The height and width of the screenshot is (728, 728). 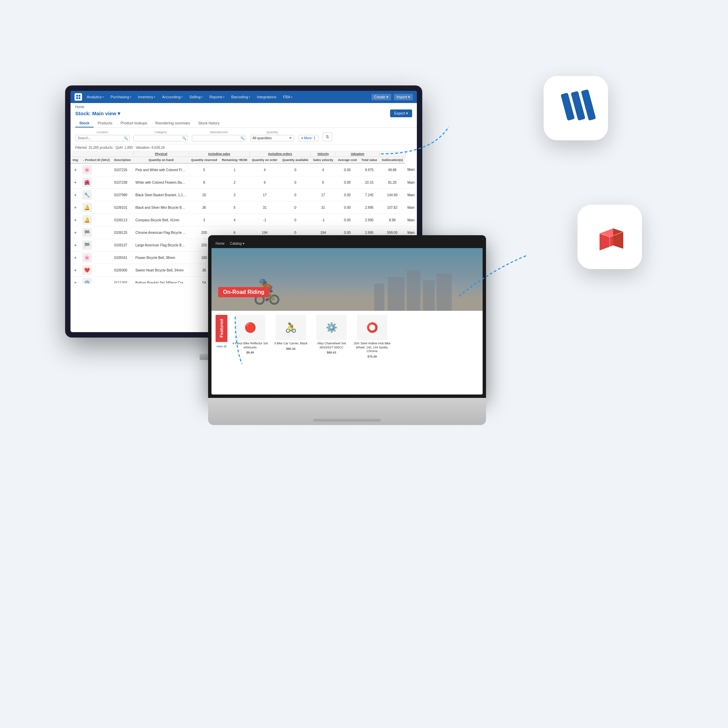 I want to click on td-sub-1: Main, so click(x=411, y=182).